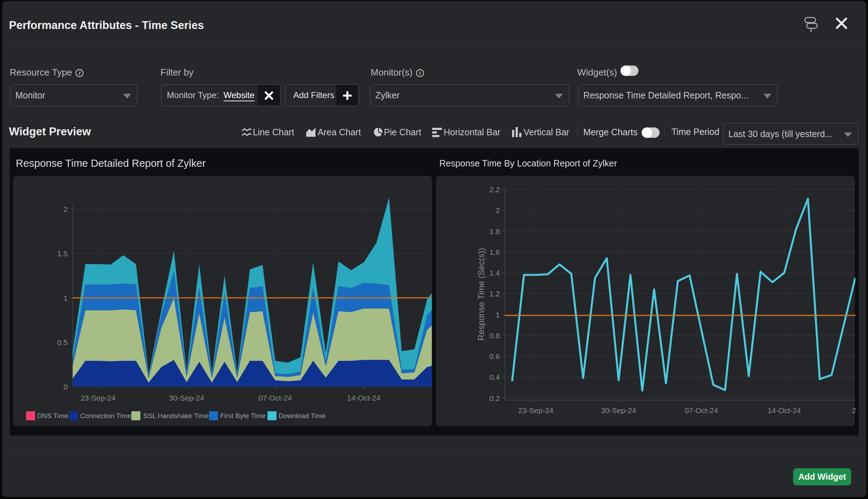 The width and height of the screenshot is (868, 499). What do you see at coordinates (495, 231) in the screenshot?
I see `svg-text: 1.8` at bounding box center [495, 231].